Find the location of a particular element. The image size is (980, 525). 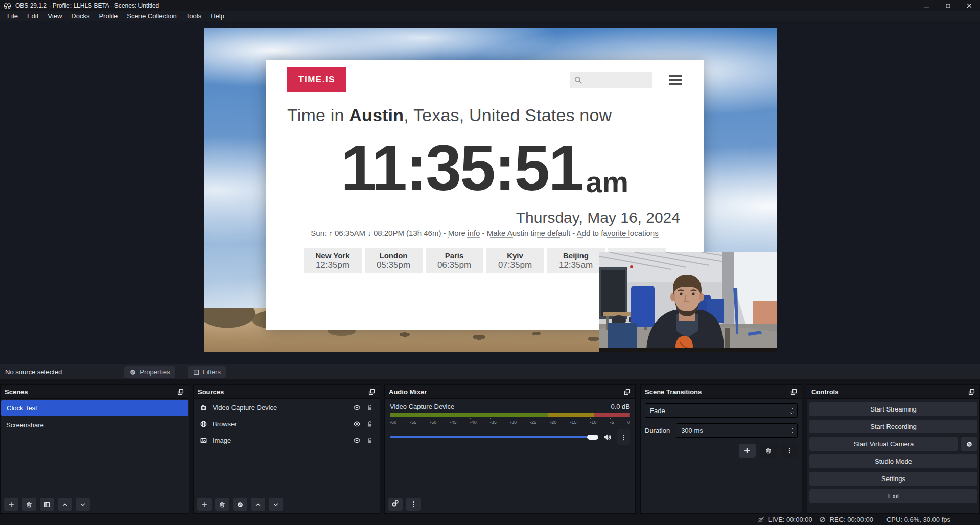

status-bar: LIVE: 00:00:00 REC: 00:00:00 CPU: 0.6%, … is located at coordinates (490, 519).